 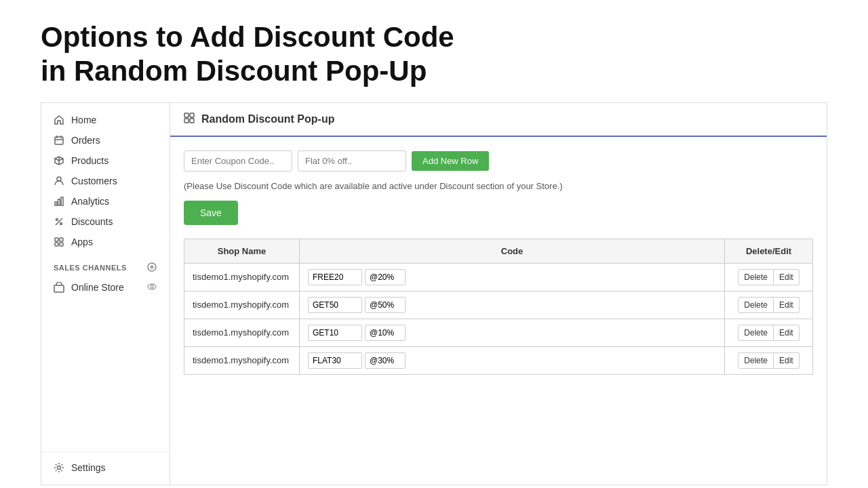 I want to click on col-code: Code, so click(x=513, y=251).